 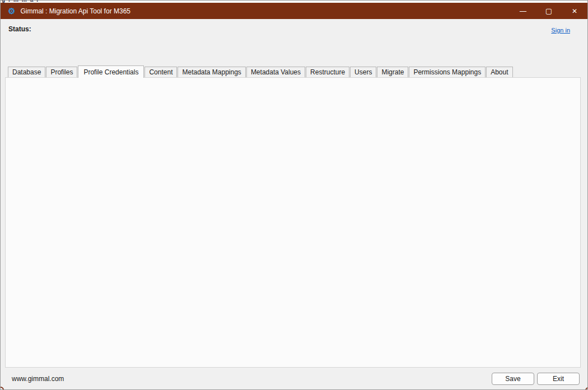 What do you see at coordinates (161, 72) in the screenshot?
I see `tab-content: Content` at bounding box center [161, 72].